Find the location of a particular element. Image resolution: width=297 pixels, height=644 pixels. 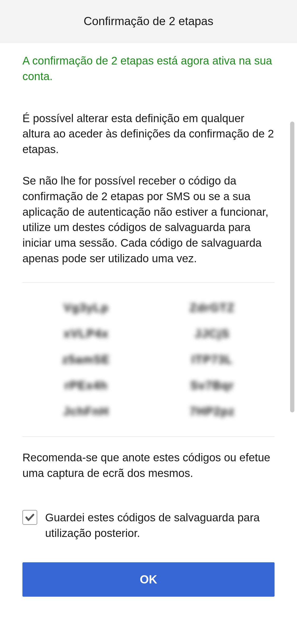

backup-code: Sv7Bqr is located at coordinates (212, 385).